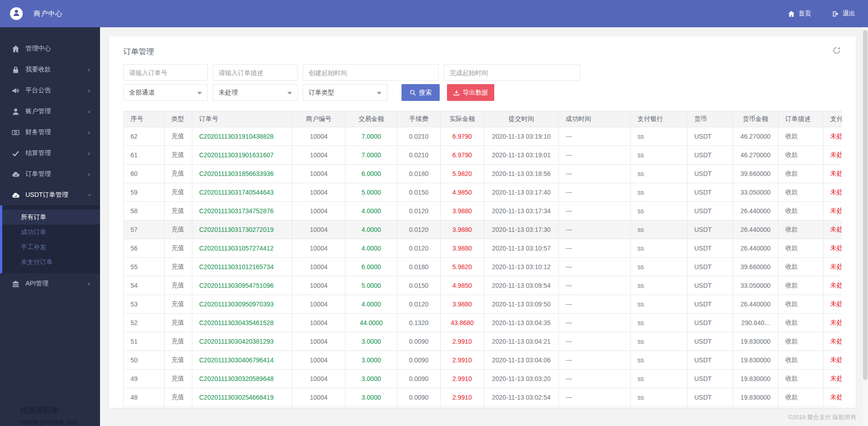 Image resolution: width=868 pixels, height=426 pixels. I want to click on sidebar-item-usdt-order-management: USDT订单管理‹, so click(50, 195).